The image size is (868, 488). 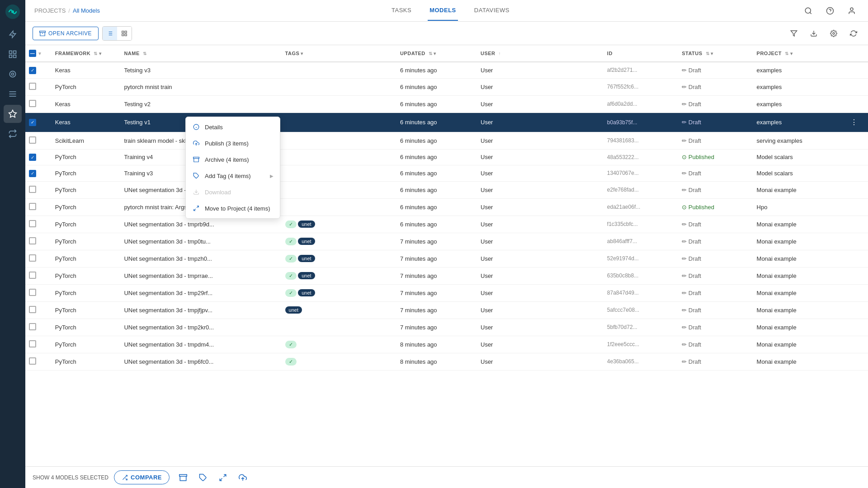 What do you see at coordinates (437, 53) in the screenshot?
I see `updated-header: UPDATED⇅▾` at bounding box center [437, 53].